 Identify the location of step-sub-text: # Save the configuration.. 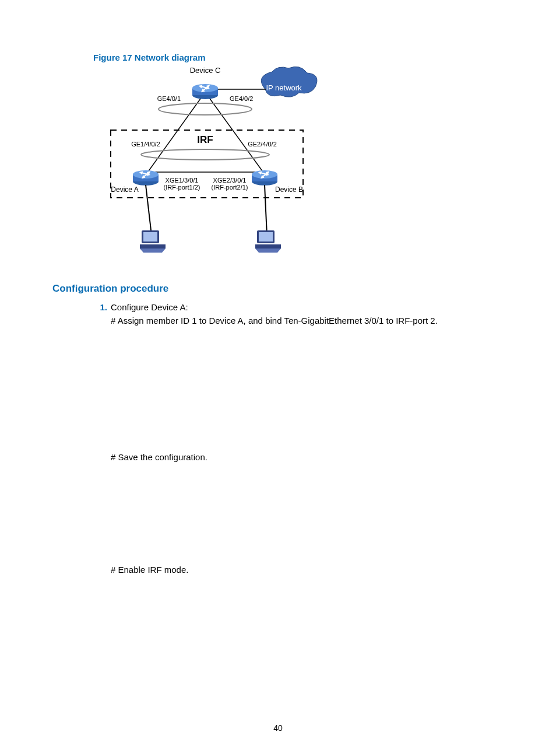
(307, 457).